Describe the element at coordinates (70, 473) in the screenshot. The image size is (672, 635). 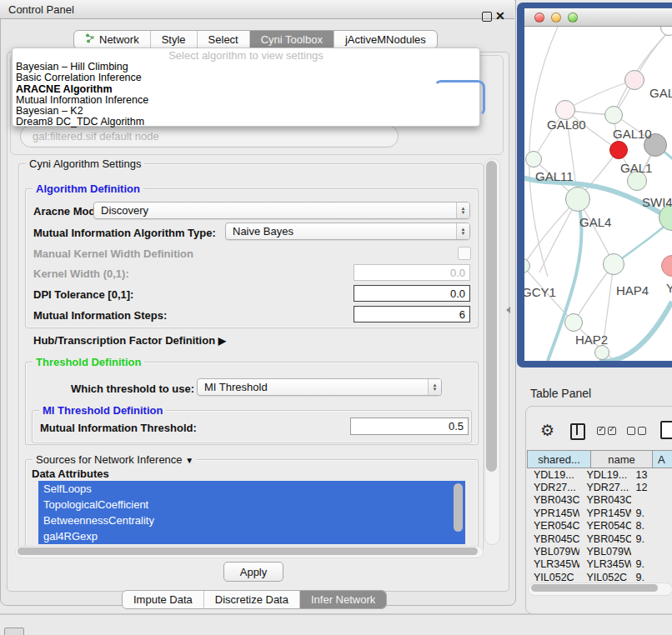
I see `data-attributes-label: Data Attributes` at that location.